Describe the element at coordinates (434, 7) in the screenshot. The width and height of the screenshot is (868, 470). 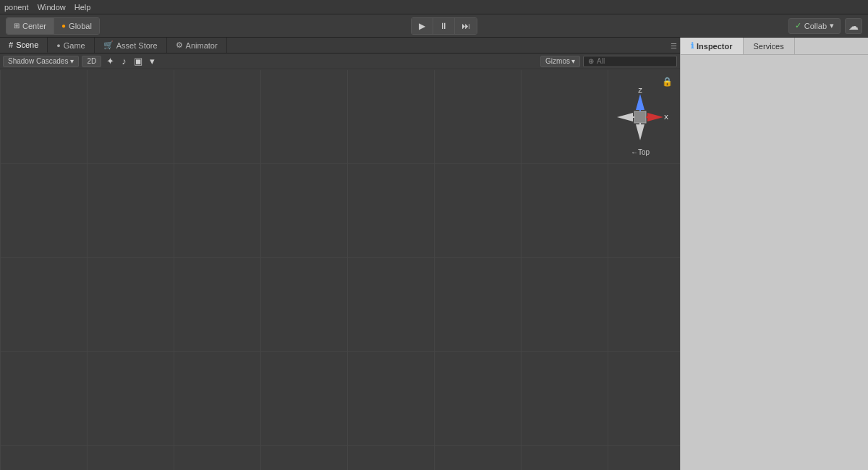
I see `menu-bar: ponent Window Help` at that location.